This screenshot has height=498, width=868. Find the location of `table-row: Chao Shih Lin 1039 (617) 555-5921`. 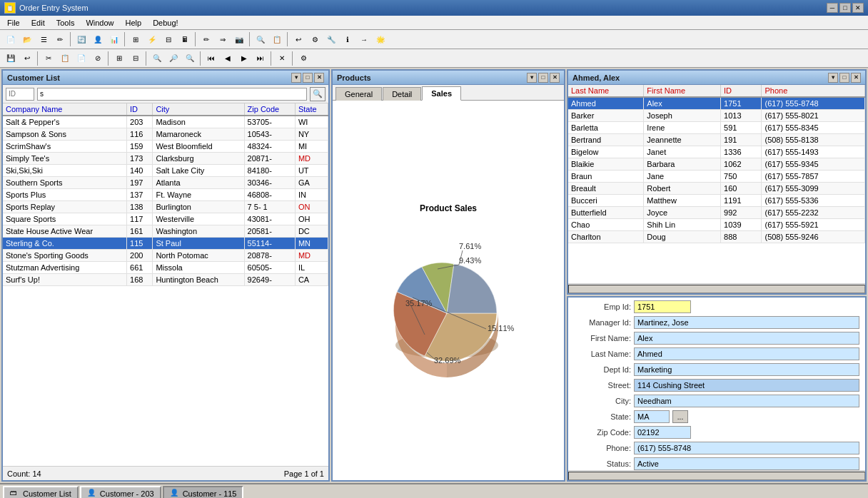

table-row: Chao Shih Lin 1039 (617) 555-5921 is located at coordinates (717, 225).